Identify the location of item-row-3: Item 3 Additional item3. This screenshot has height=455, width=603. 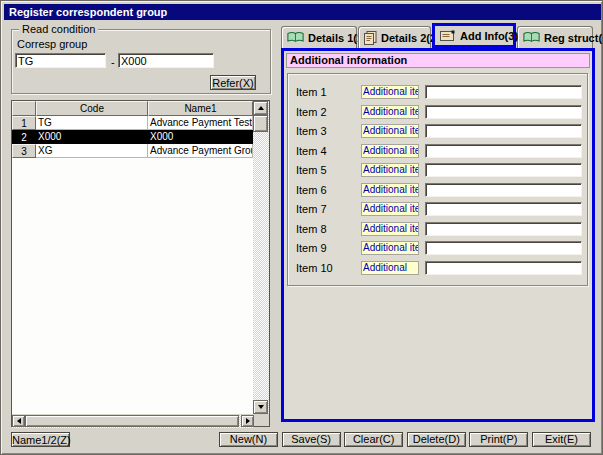
(442, 131).